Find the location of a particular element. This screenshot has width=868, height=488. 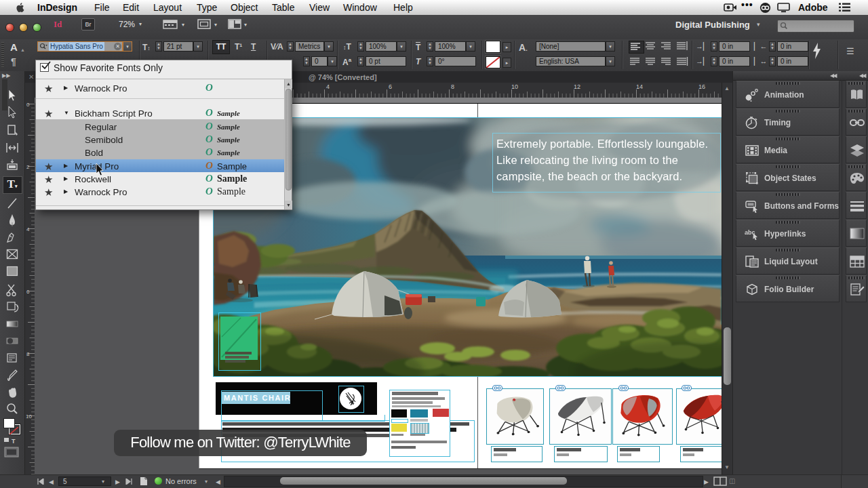

svg-text: 14 is located at coordinates (639, 87).